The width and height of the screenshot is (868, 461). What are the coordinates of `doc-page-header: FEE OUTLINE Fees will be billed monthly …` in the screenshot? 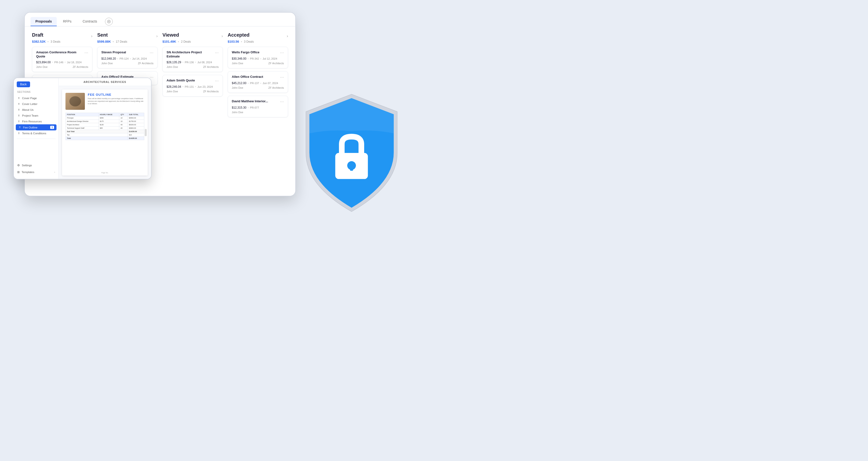 It's located at (105, 101).